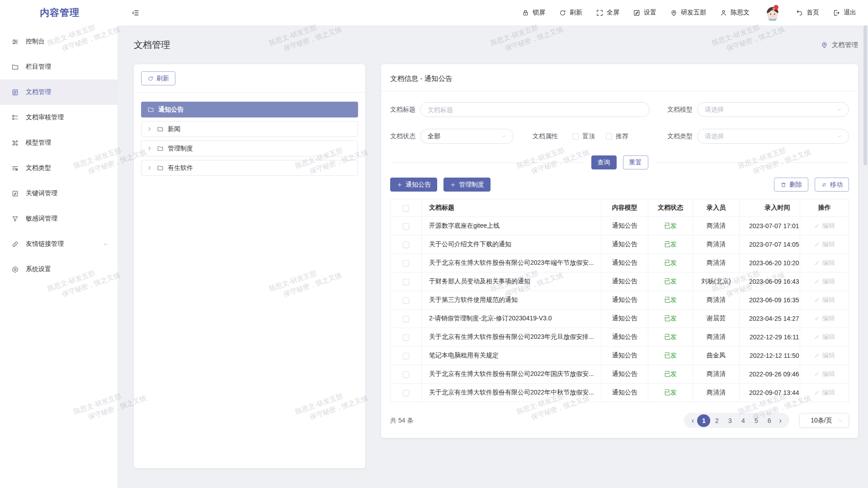 This screenshot has width=868, height=488. Describe the element at coordinates (136, 13) in the screenshot. I see `collapse-sidebar-button` at that location.